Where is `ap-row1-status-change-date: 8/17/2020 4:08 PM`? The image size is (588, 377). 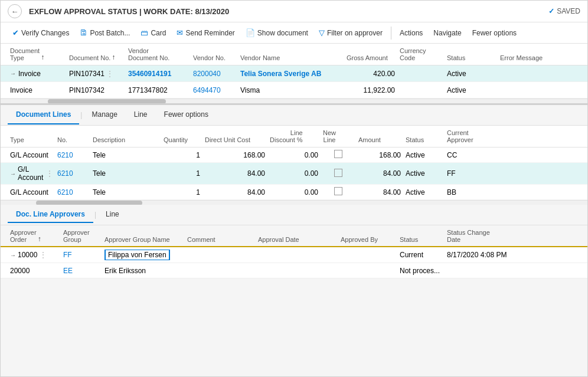 ap-row1-status-change-date: 8/17/2020 4:08 PM is located at coordinates (483, 255).